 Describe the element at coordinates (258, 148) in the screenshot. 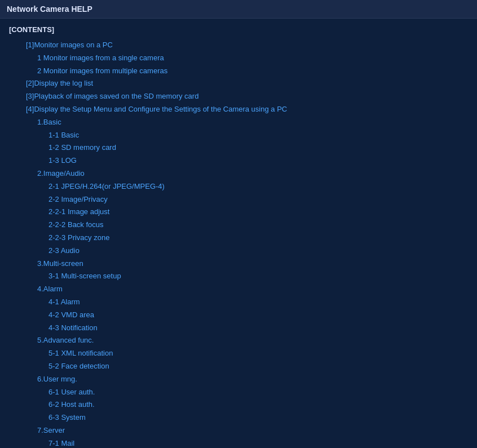

I see `toc-s4-1-2: 1-2 SD memory card` at that location.